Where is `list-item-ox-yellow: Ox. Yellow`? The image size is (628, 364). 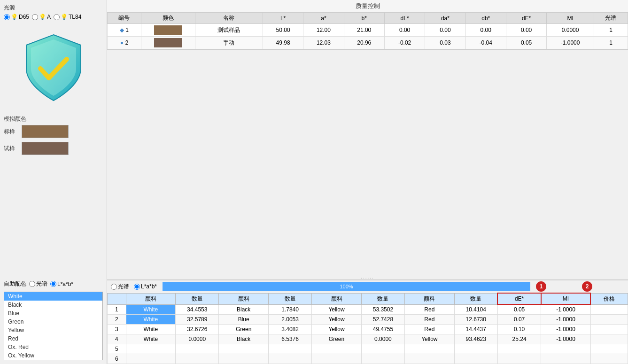 list-item-ox-yellow: Ox. Yellow is located at coordinates (54, 356).